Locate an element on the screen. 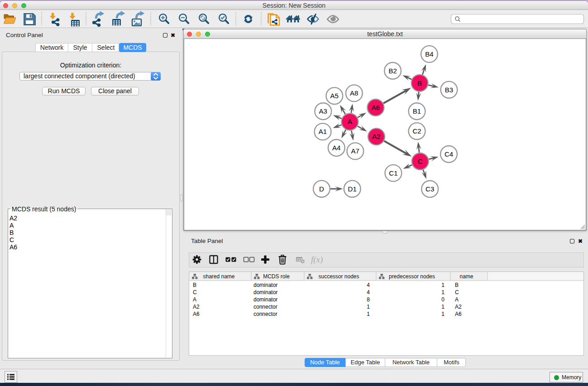 Image resolution: width=588 pixels, height=386 pixels. svg-text: B2 is located at coordinates (392, 71).